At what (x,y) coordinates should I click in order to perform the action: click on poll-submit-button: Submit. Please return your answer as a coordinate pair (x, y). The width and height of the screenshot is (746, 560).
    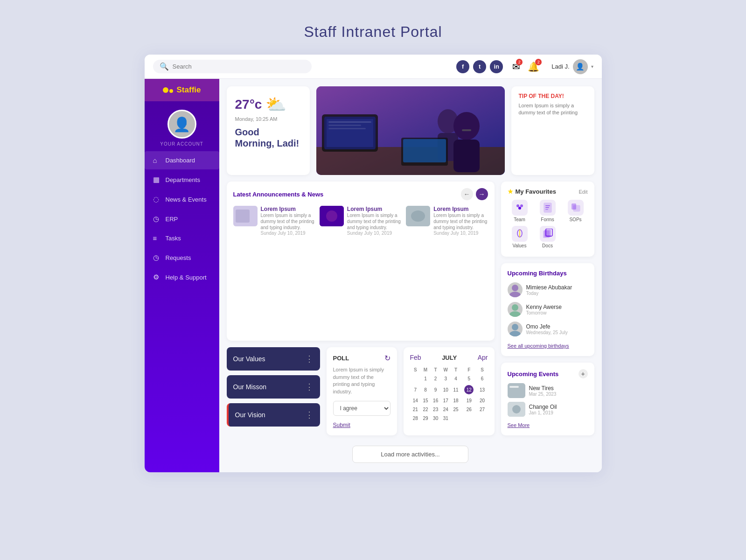
    Looking at the image, I should click on (342, 425).